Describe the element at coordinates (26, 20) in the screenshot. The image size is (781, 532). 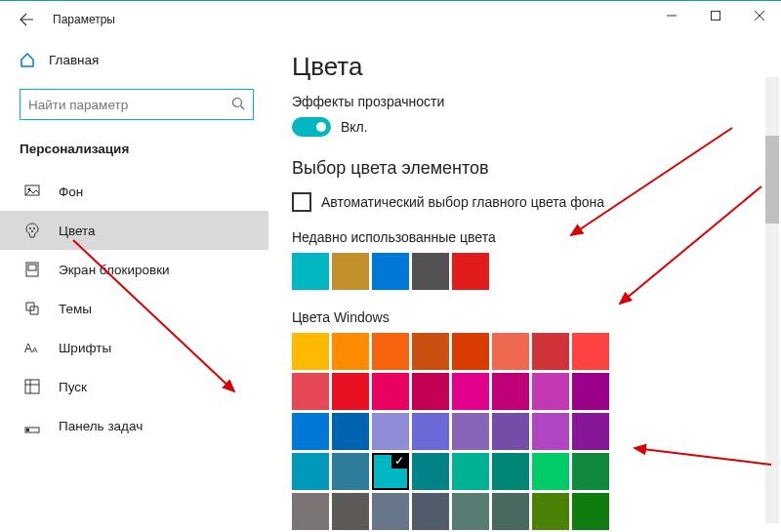
I see `arrow-left-icon` at that location.